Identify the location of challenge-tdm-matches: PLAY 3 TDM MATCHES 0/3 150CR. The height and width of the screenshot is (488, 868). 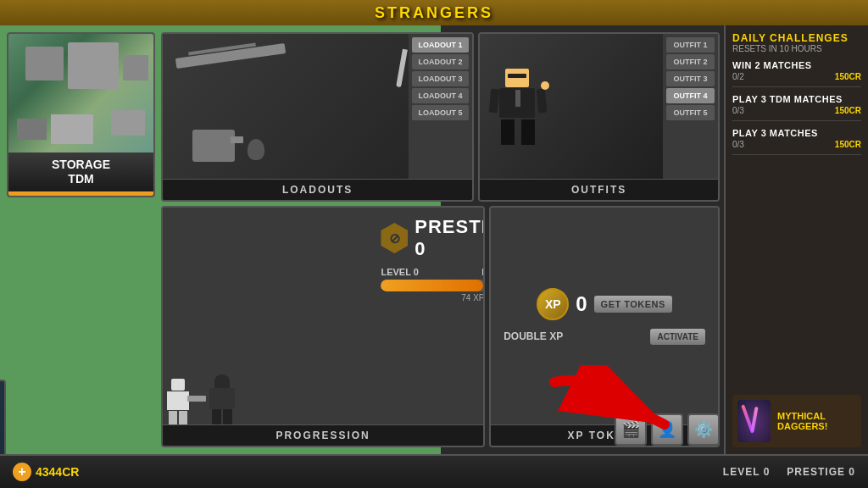
(797, 108).